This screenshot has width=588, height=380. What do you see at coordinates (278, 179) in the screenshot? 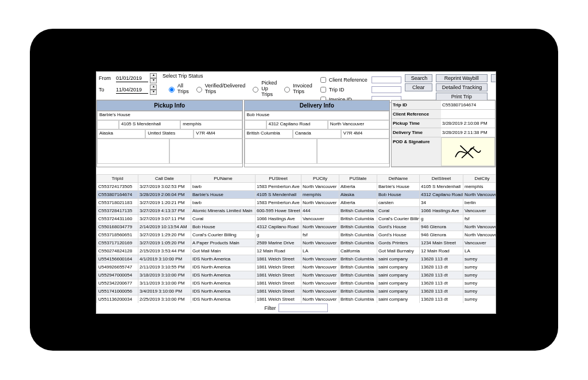
I see `column-header: PUStreet` at bounding box center [278, 179].